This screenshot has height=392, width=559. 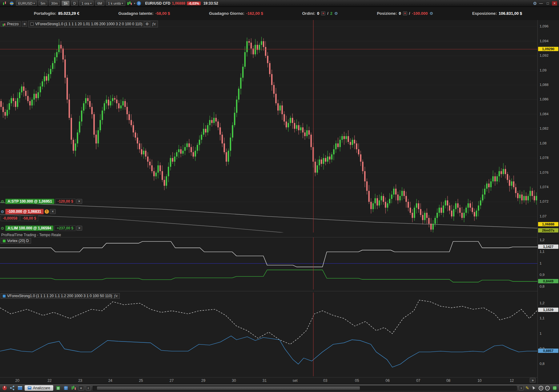 I want to click on range-6m-button: 6M, so click(x=100, y=3).